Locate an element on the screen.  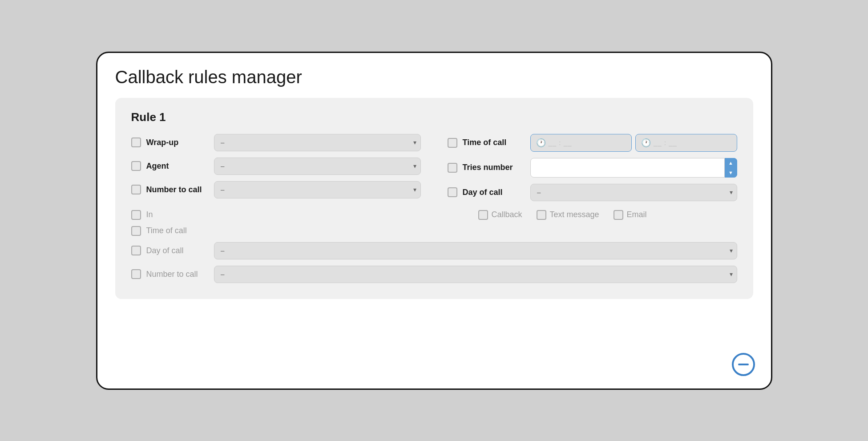
wrap-up-label: Wrap-up is located at coordinates (178, 142).